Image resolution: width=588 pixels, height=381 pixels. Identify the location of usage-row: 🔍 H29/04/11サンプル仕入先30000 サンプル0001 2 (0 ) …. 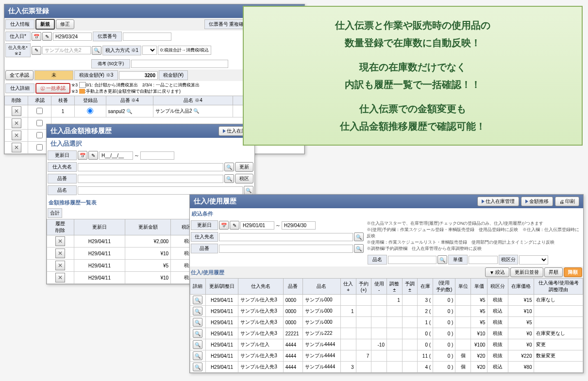
(386, 312).